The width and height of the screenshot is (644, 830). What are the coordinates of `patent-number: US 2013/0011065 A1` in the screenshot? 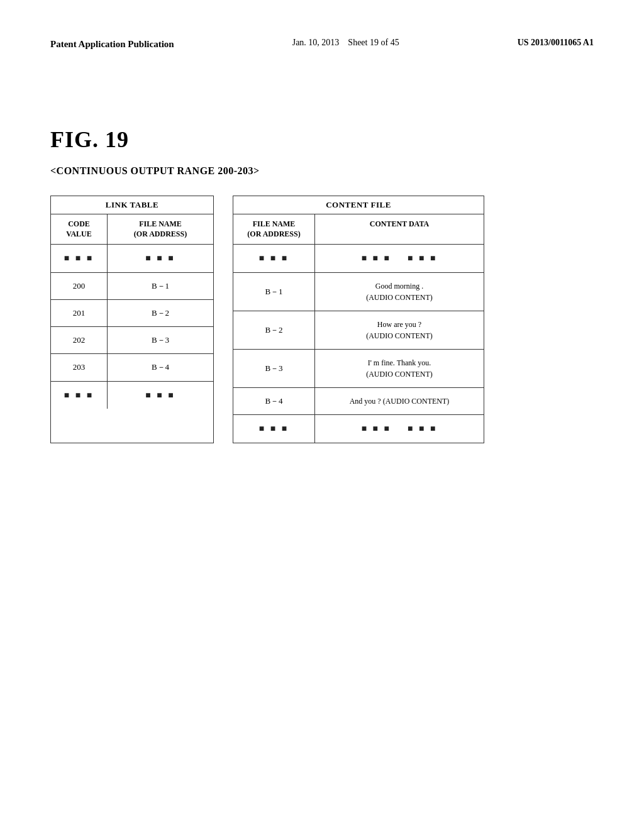 It's located at (556, 43).